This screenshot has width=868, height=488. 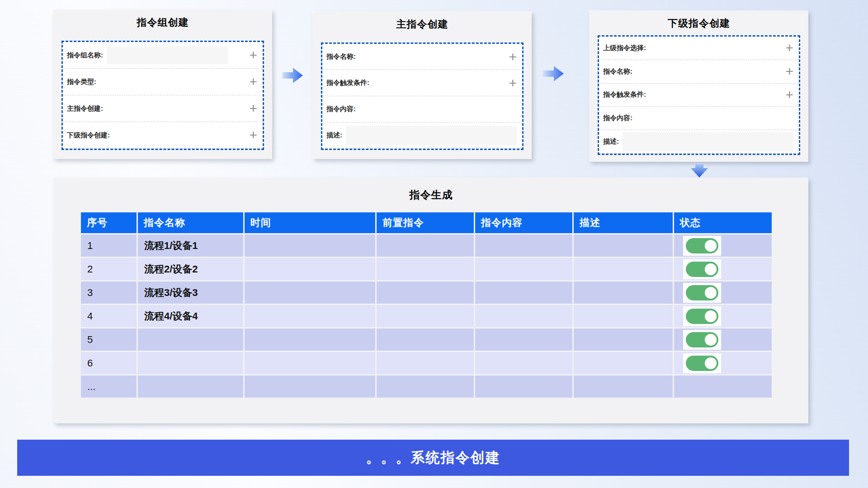 I want to click on group-name-input, so click(x=167, y=55).